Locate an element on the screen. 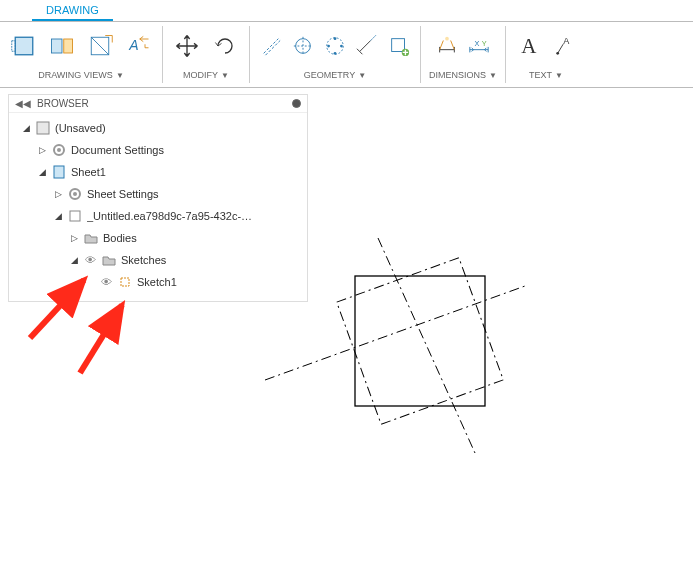 The width and height of the screenshot is (693, 570). browser-header: ◀◀ BROWSER is located at coordinates (158, 104).